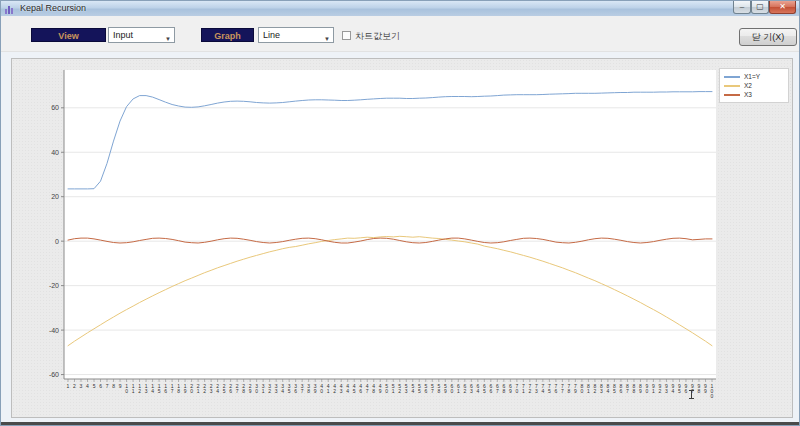 Image resolution: width=800 pixels, height=426 pixels. Describe the element at coordinates (378, 36) in the screenshot. I see `chart-values-checkbox-label: 차트값보기` at that location.